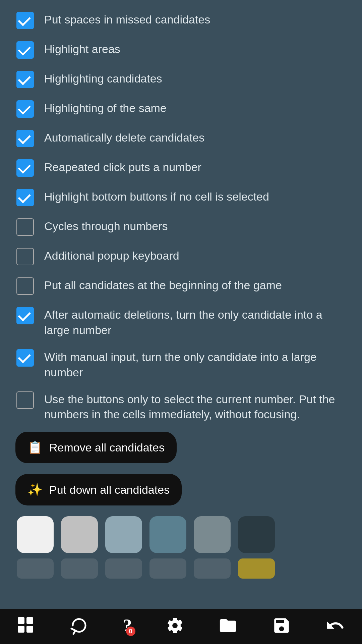 Image resolution: width=362 pixels, height=644 pixels. What do you see at coordinates (195, 107) in the screenshot?
I see `checkbox-label-highlighting-same: Highlighting of the same` at bounding box center [195, 107].